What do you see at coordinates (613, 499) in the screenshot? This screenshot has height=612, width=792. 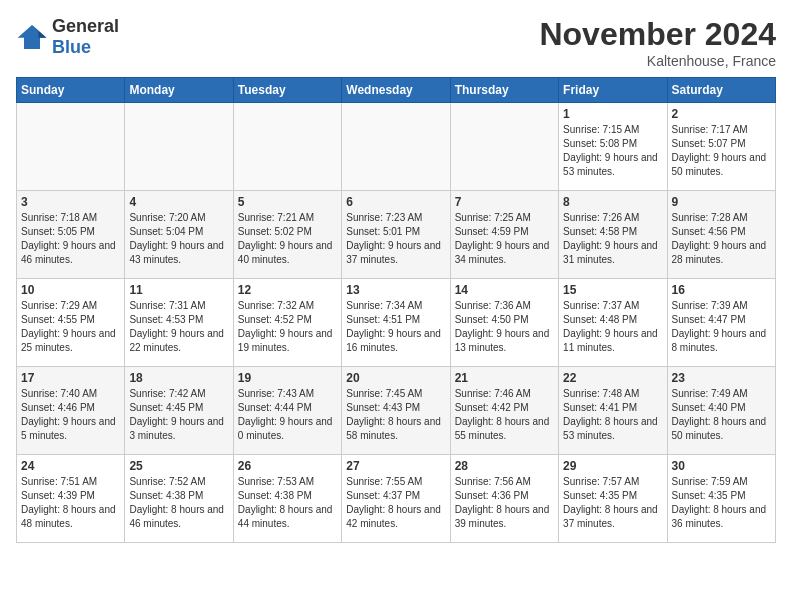 I see `calendar-cell: 29Sunrise: 7:57 AM Sunset: 4:35 PM Dayli…` at bounding box center [613, 499].